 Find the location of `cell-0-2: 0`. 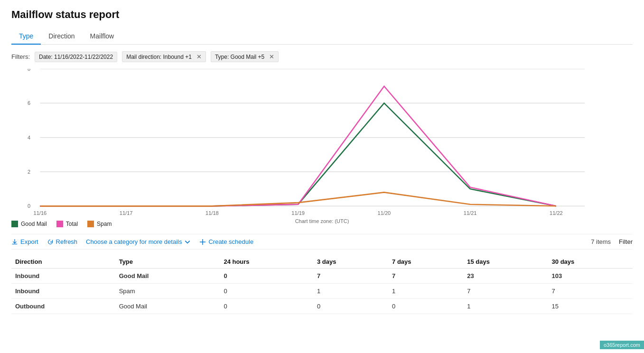

cell-0-2: 0 is located at coordinates (267, 276).